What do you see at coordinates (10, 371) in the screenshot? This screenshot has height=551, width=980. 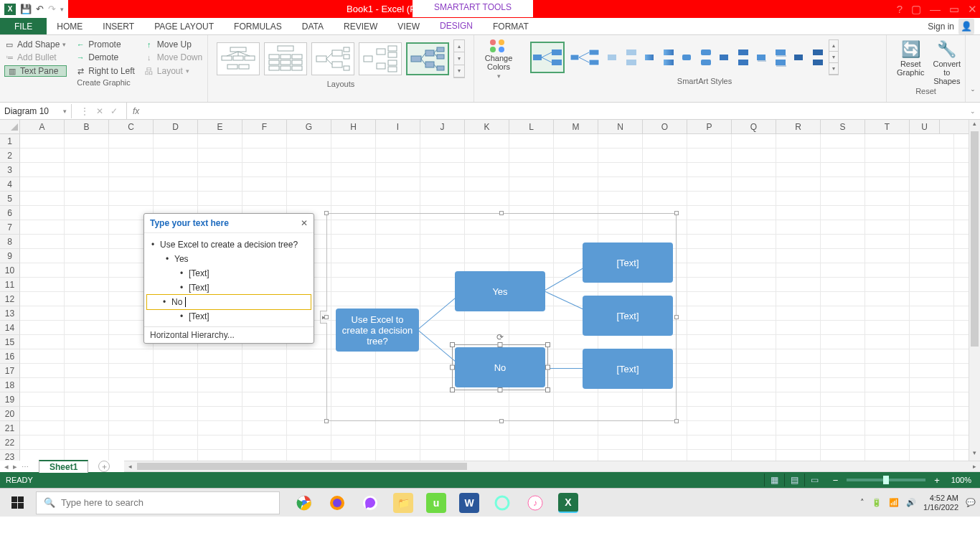 I see `row-header: 17` at bounding box center [10, 371].